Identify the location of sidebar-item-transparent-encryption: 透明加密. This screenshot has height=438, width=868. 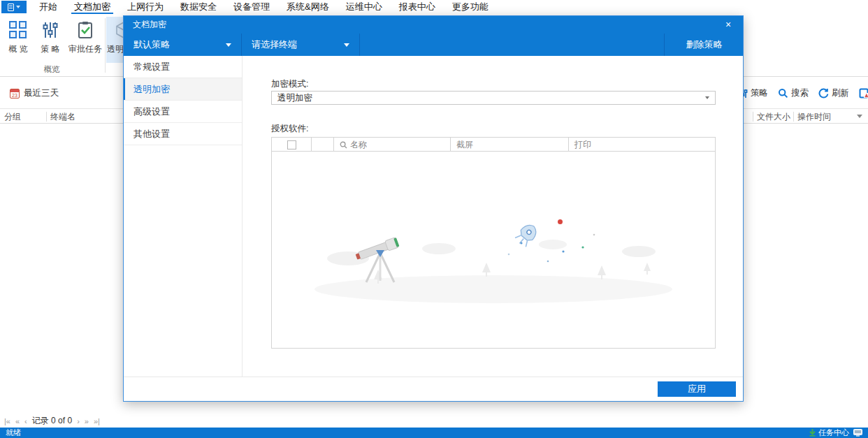
(183, 89).